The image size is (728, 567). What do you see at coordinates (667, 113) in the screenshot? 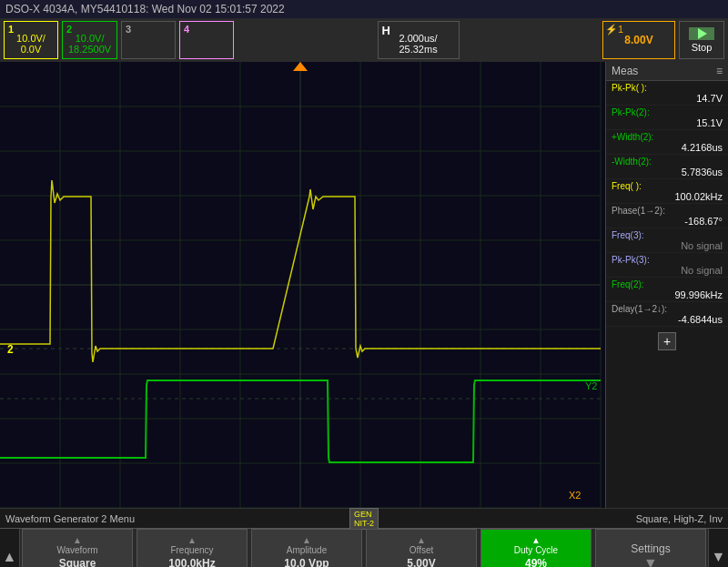
I see `meas-pkpk2-label: Pk-Pk(2):` at bounding box center [667, 113].